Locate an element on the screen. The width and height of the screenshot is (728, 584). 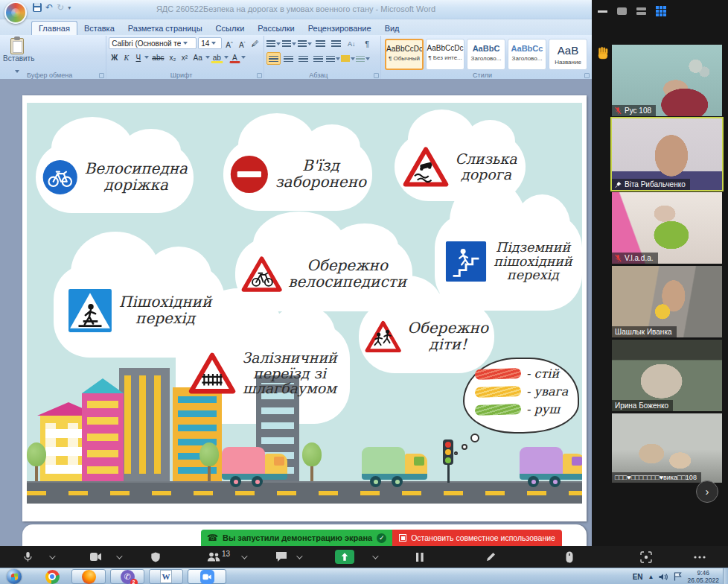
more-button is located at coordinates (700, 557).